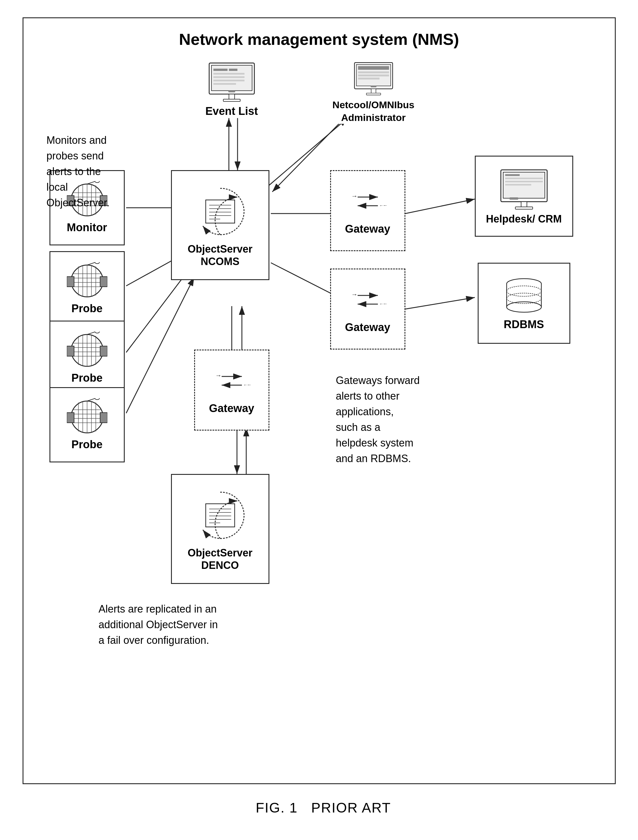  What do you see at coordinates (232, 81) in the screenshot?
I see `event-list-icon` at bounding box center [232, 81].